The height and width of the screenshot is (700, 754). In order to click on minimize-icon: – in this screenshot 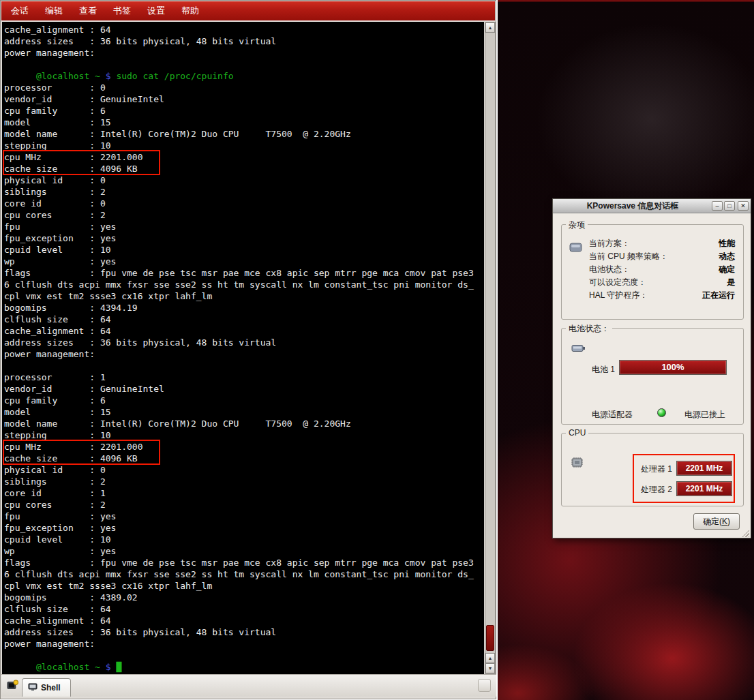, I will do `click(717, 206)`.